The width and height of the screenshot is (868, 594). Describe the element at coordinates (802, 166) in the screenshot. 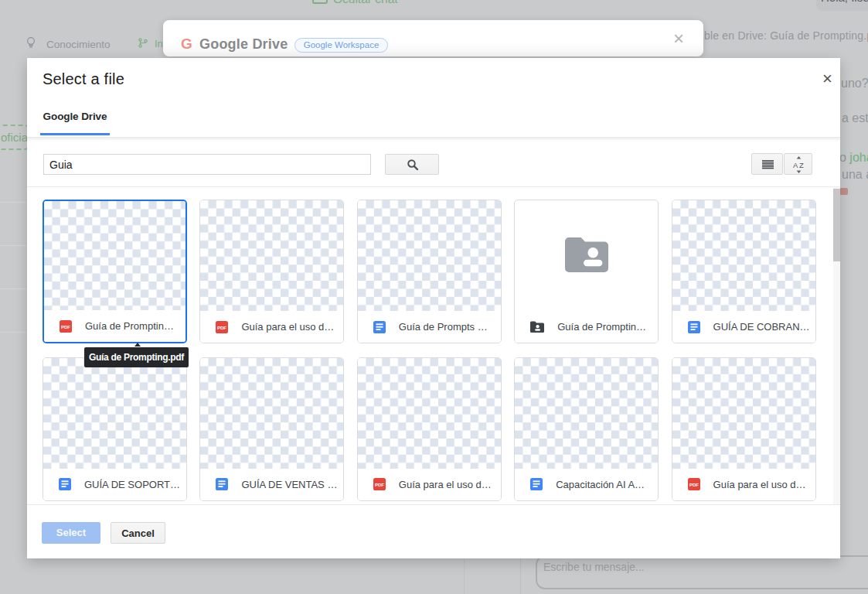

I see `svg-text: Z` at that location.